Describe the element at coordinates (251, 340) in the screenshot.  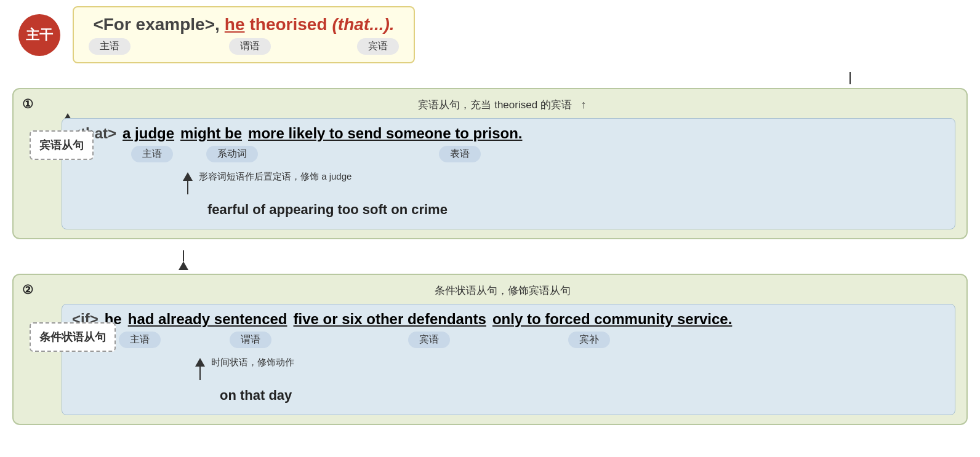
I see `s2-label-sentenced: 谓语` at that location.